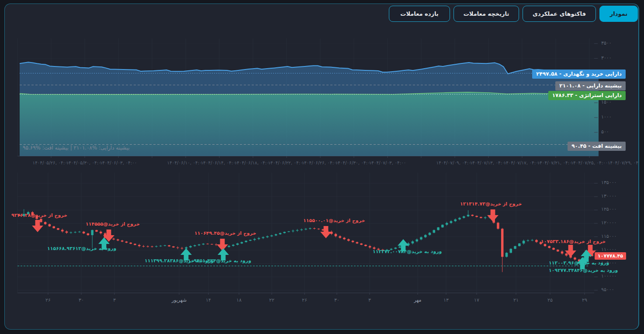 This screenshot has height=334, width=644. Describe the element at coordinates (491, 204) in the screenshot. I see `sell-annotation: خروج از خرید@۱۲۱۳۱۴.۷۳` at that location.